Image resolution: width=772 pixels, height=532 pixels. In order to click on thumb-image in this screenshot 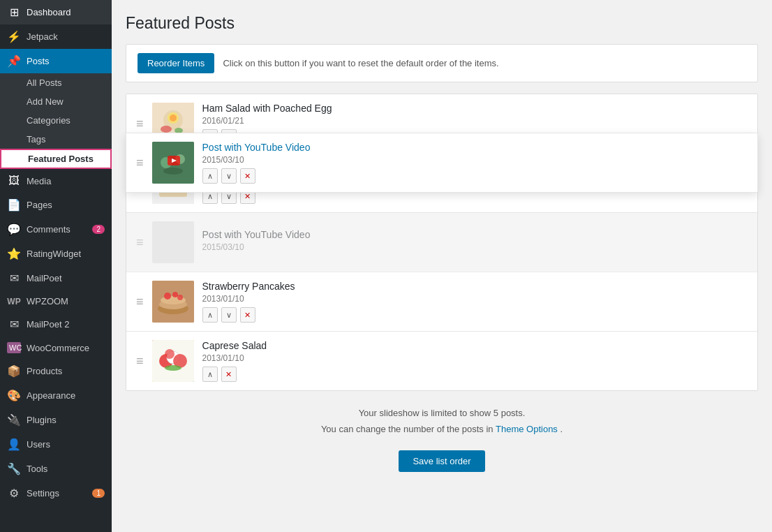, I will do `click(173, 302)`.